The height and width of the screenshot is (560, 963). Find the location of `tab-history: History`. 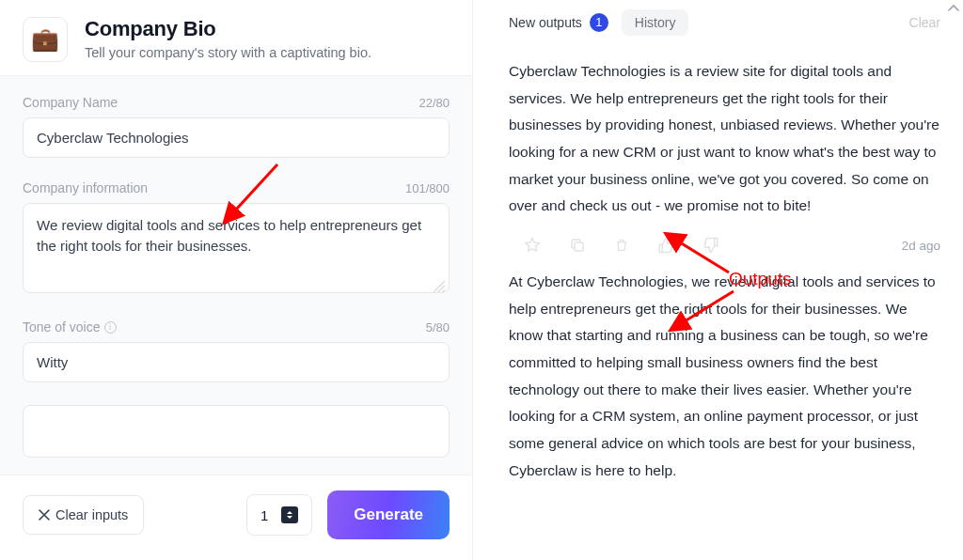

tab-history: History is located at coordinates (655, 23).